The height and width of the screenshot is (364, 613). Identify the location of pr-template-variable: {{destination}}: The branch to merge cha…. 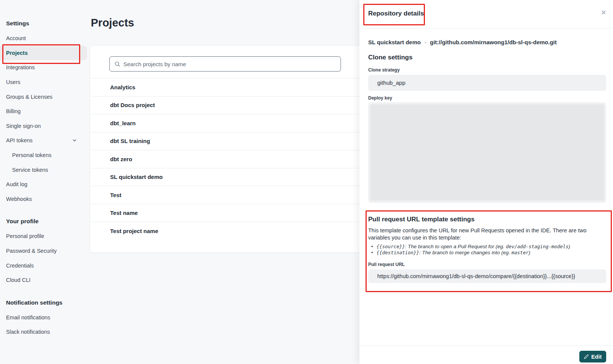
(487, 253).